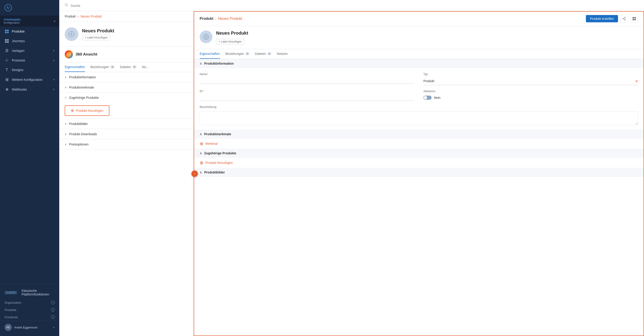 This screenshot has height=336, width=644. What do you see at coordinates (79, 144) in the screenshot?
I see `preisoptionen-label: Preisoptionen` at bounding box center [79, 144].